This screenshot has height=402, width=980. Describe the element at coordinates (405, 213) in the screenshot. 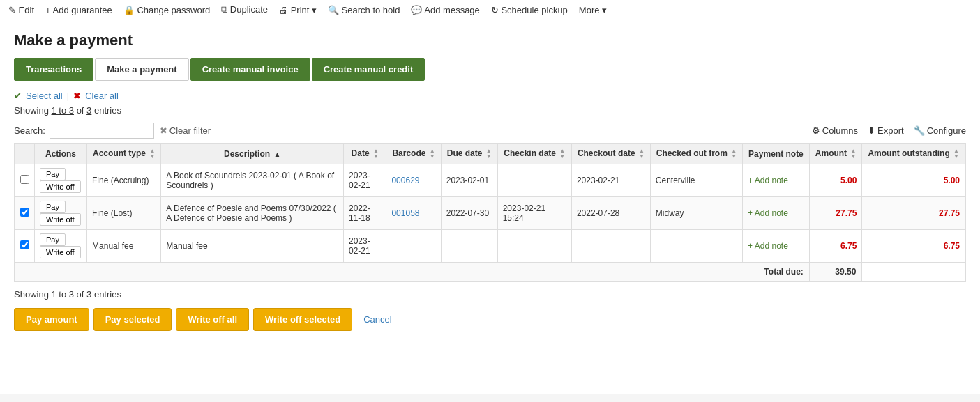

I see `row2-barcode-link: 001058` at that location.